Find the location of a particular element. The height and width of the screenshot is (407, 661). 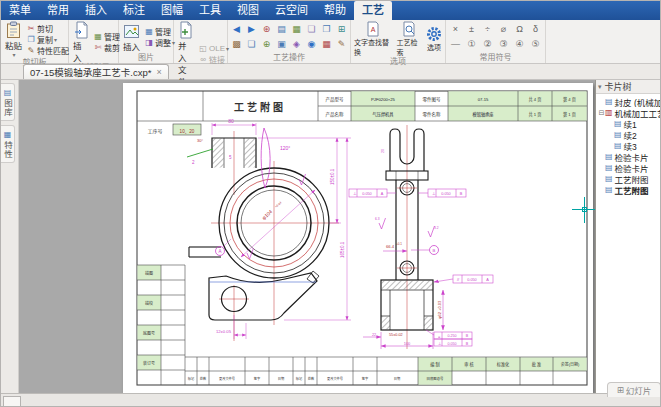

card-tree-item: ▤ 续3 is located at coordinates (628, 146).